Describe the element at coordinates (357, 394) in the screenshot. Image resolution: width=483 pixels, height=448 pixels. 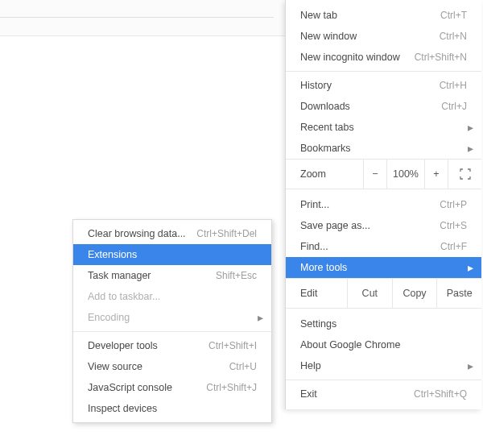
I see `menu-label: Exit` at that location.